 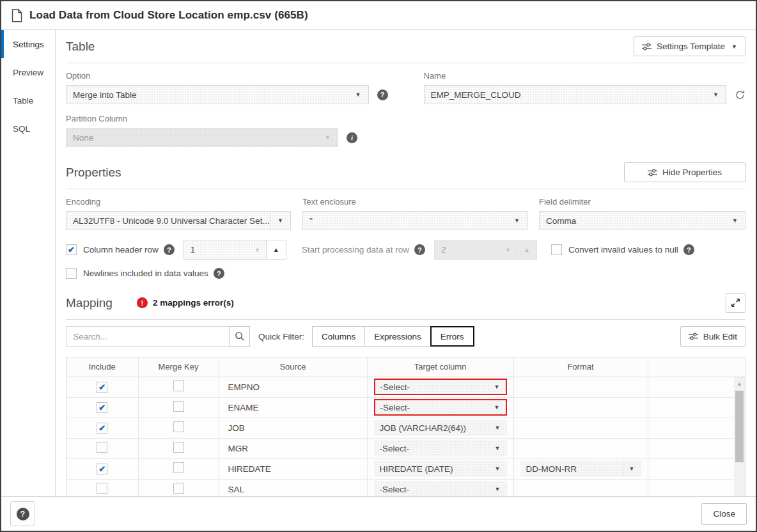 I want to click on dialog-footer: ? Close, so click(x=378, y=513).